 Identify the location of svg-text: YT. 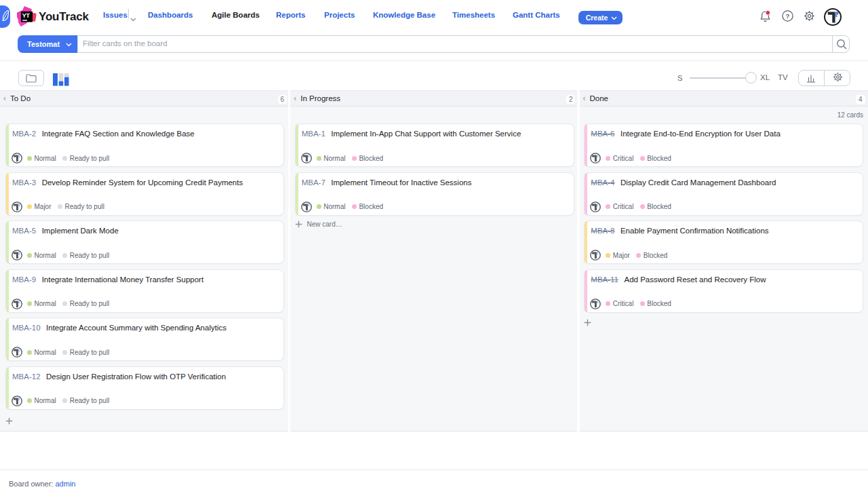
(26, 15).